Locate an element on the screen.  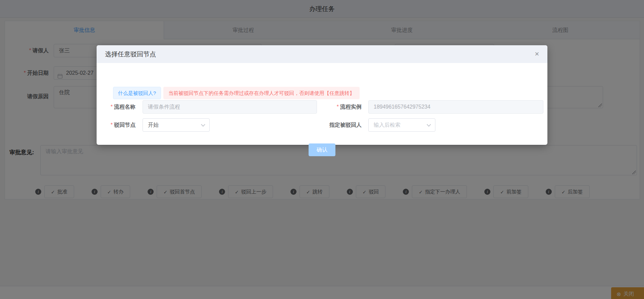
process-instance-label: 流程实例 is located at coordinates (336, 107).